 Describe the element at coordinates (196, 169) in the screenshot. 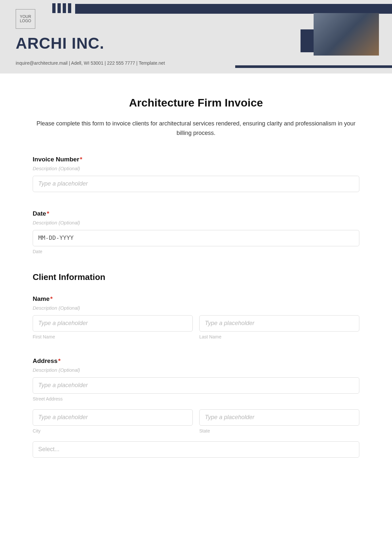

I see `invoice-number-desc: Description (Optional)` at that location.